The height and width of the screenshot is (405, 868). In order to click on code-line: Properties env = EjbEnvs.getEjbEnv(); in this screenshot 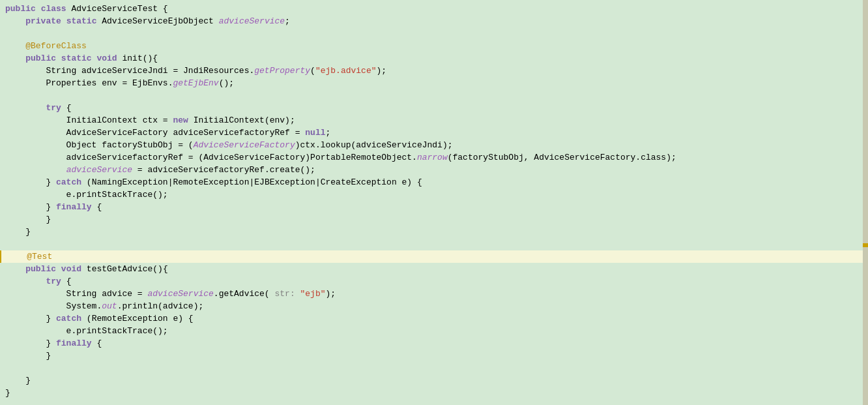, I will do `click(434, 83)`.